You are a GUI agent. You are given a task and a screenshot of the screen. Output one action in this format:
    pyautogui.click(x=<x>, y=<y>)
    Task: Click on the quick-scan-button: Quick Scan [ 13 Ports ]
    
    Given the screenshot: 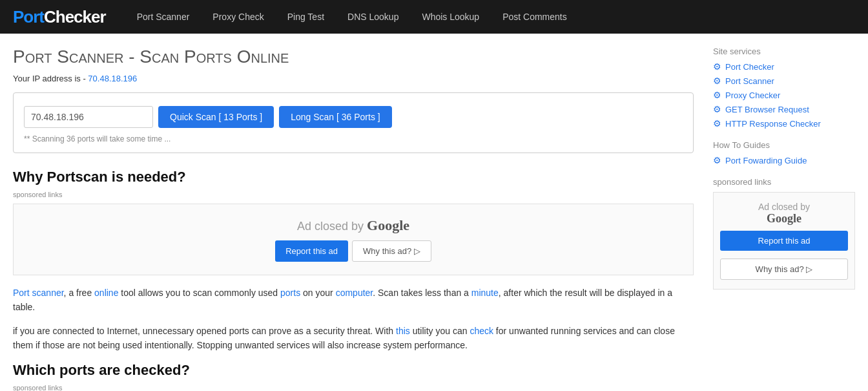 What is the action you would take?
    pyautogui.click(x=216, y=117)
    